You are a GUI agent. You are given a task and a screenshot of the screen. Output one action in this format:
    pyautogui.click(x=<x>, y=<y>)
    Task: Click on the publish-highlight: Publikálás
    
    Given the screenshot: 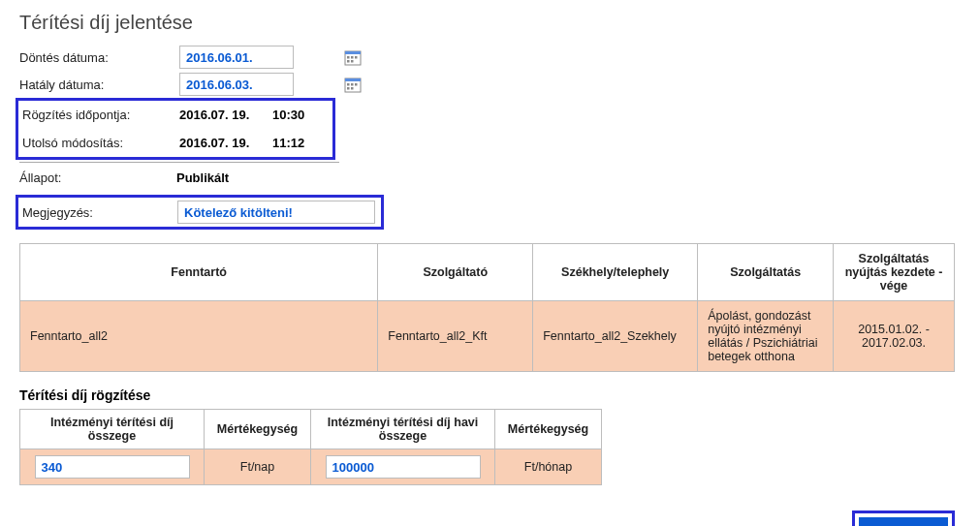 What is the action you would take?
    pyautogui.click(x=903, y=518)
    